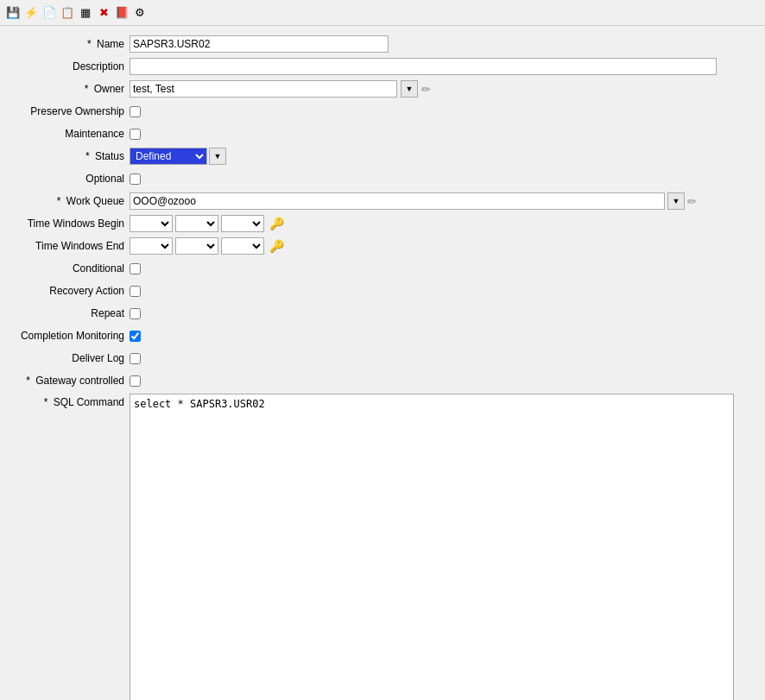 The width and height of the screenshot is (765, 700). Describe the element at coordinates (104, 13) in the screenshot. I see `delete-icon: ✖` at that location.